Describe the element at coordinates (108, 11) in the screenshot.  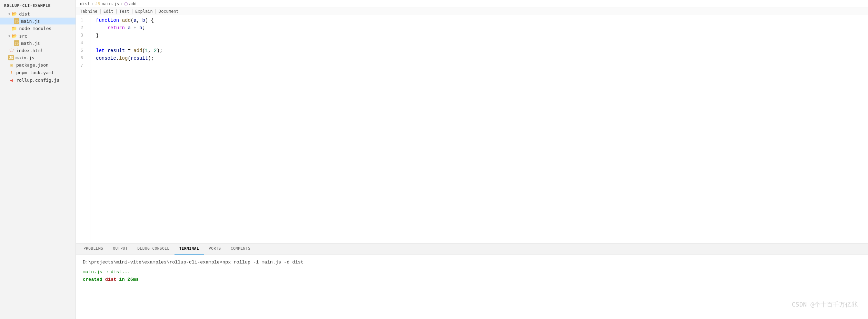
I see `edit-label: Edit` at that location.